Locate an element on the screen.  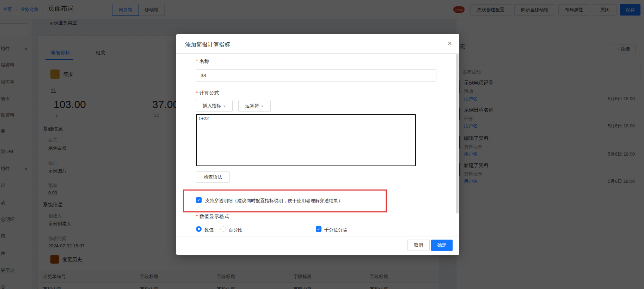
name-field-label: *名称 is located at coordinates (202, 61).